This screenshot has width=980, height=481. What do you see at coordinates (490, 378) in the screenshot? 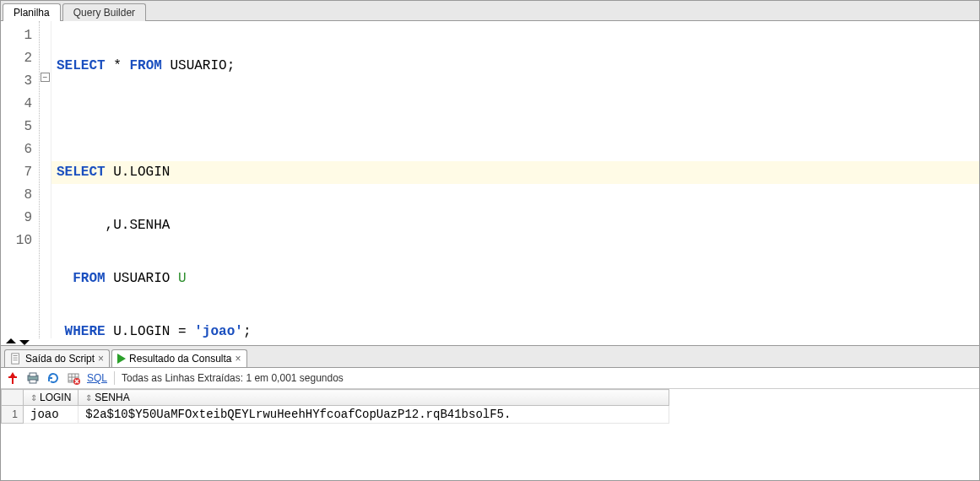
I see `results-toolbar: SQL Todas as Linhas Extraídas: 1 em 0,00…` at bounding box center [490, 378].